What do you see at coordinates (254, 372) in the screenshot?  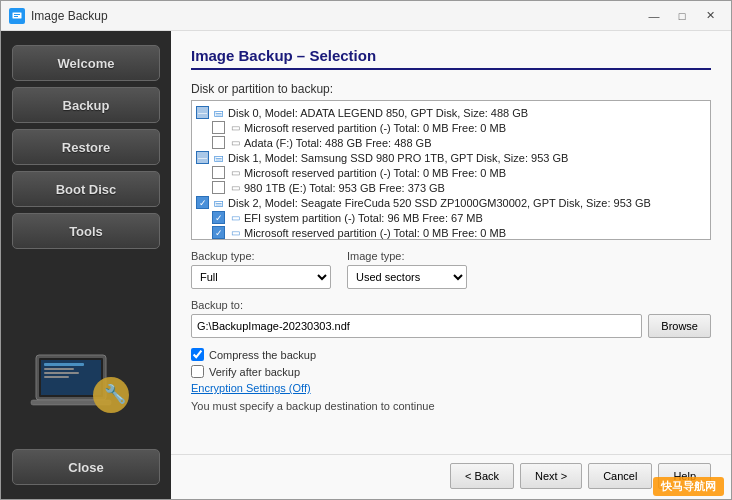 I see `verify-label: Verify after backup` at bounding box center [254, 372].